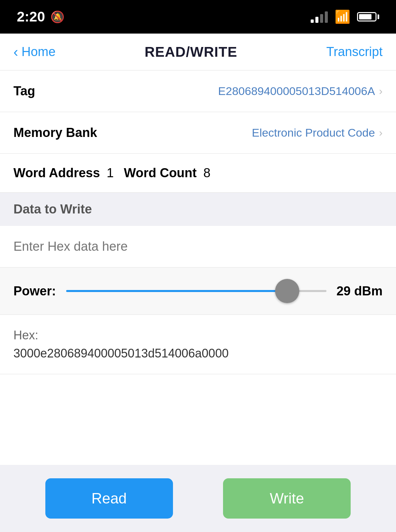 Image resolution: width=396 pixels, height=532 pixels. What do you see at coordinates (198, 344) in the screenshot?
I see `hex-output-container: Hex: 3000e280689400005013d514006a0000` at bounding box center [198, 344].